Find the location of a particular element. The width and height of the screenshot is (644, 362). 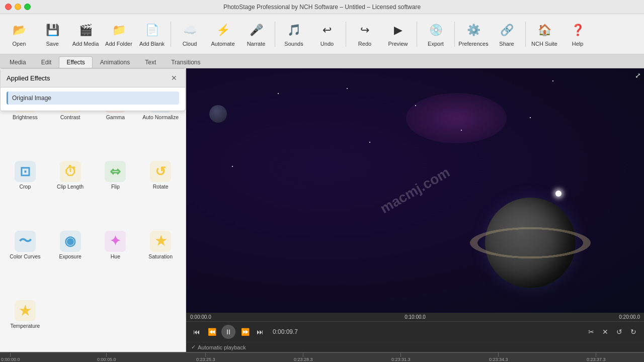

toolbar-add-blank-button: 📄Add Blank is located at coordinates (152, 34).